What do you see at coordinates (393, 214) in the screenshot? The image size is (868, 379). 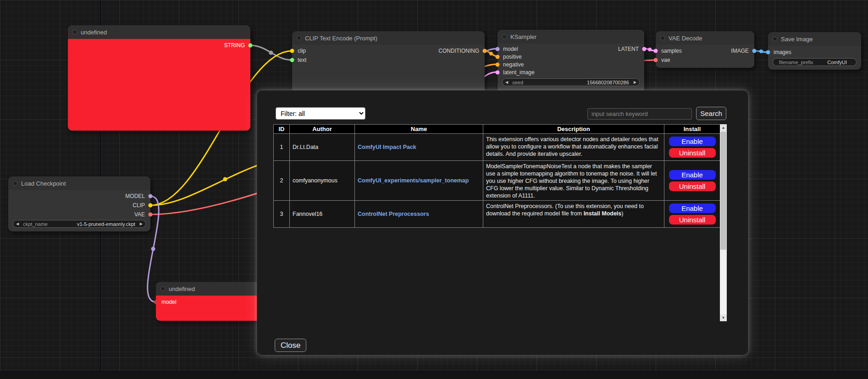 I see `ext-name-link: ControlNet Preprocessors` at bounding box center [393, 214].